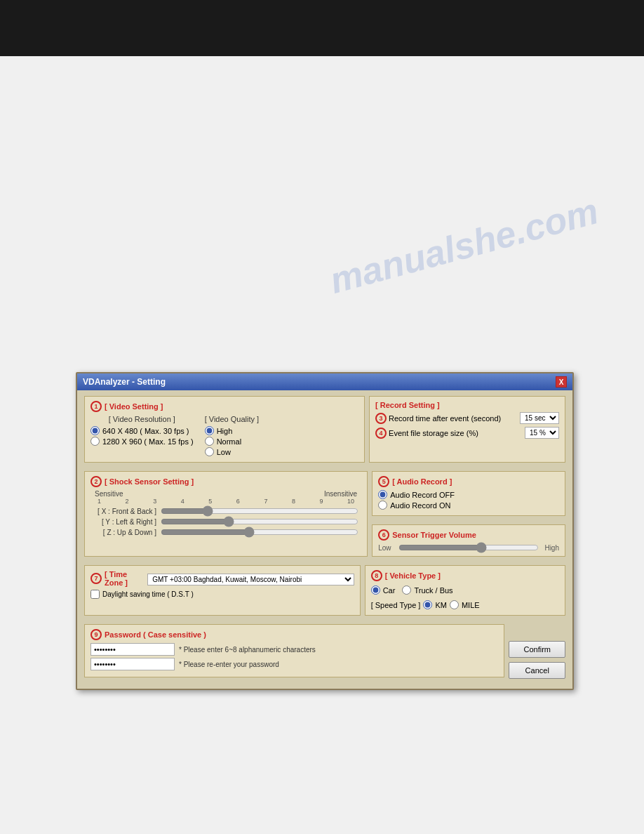  What do you see at coordinates (148, 442) in the screenshot?
I see `resolution-1280-label: 1280 X 960 ( Max. 15 fps )` at bounding box center [148, 442].